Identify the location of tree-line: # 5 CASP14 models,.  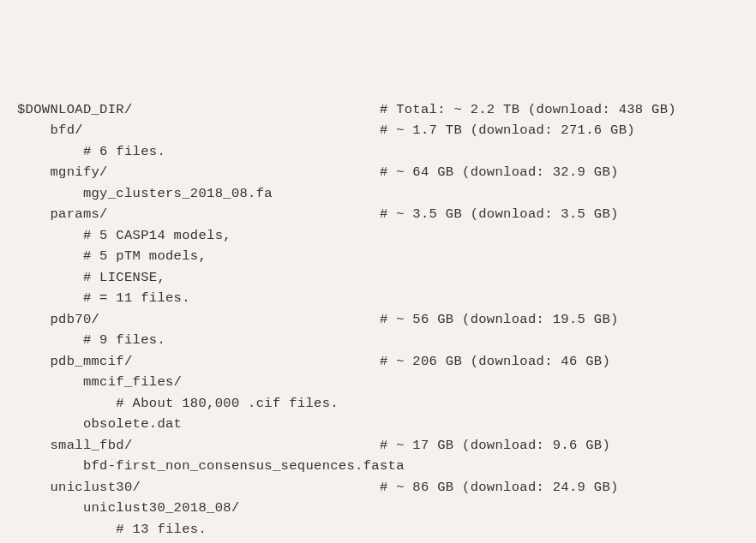
(378, 236).